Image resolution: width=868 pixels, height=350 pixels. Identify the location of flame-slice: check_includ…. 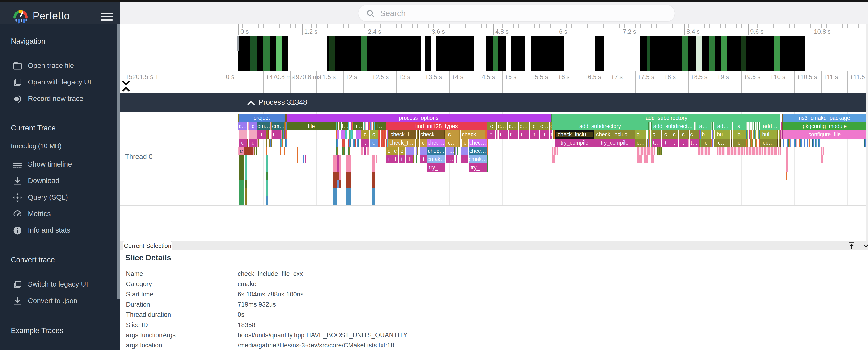
(615, 135).